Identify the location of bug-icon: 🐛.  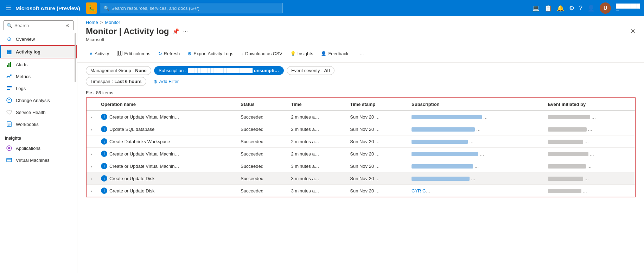
(91, 8).